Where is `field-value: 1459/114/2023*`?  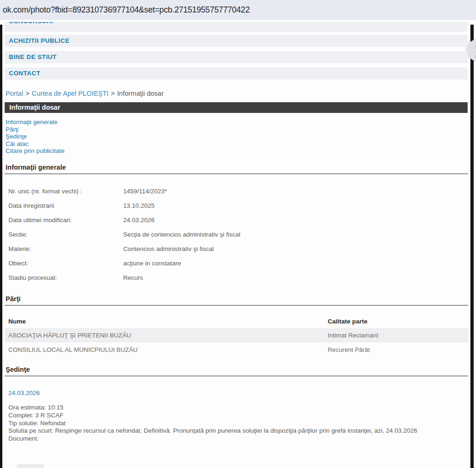 field-value: 1459/114/2023* is located at coordinates (145, 191).